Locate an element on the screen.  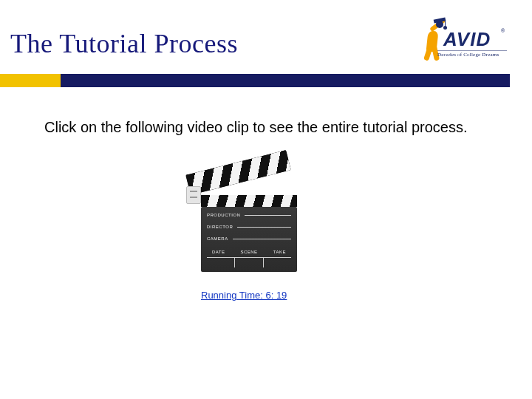
page-title: The Tutorial Process is located at coordinates (124, 44).